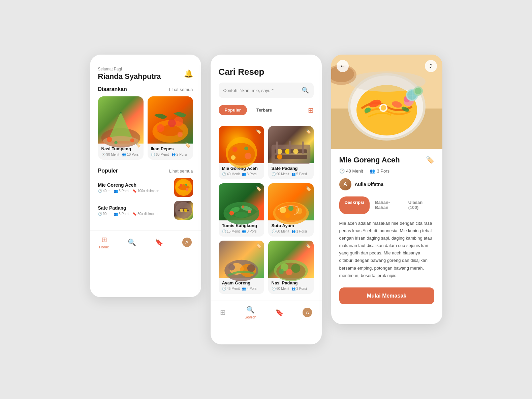 The image size is (532, 399). I want to click on nasi-tumpeng-bookmark: 🏷️, so click(138, 145).